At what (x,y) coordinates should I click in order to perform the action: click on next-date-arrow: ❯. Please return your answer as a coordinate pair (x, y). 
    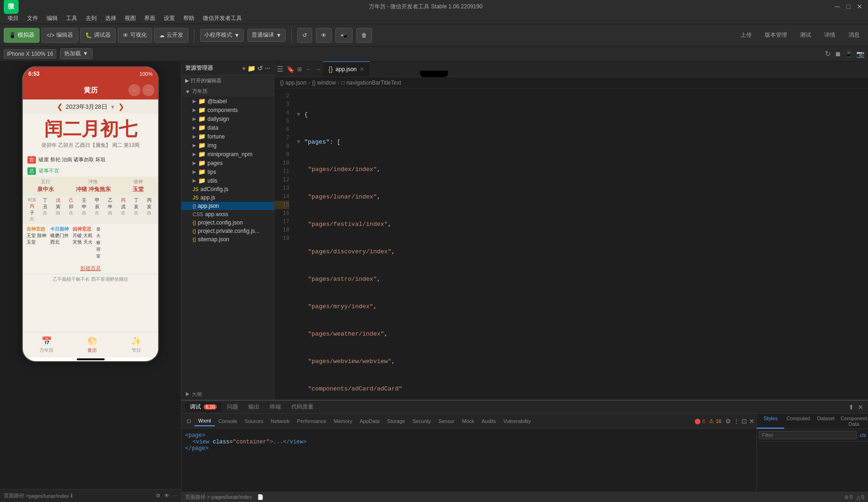
    Looking at the image, I should click on (121, 107).